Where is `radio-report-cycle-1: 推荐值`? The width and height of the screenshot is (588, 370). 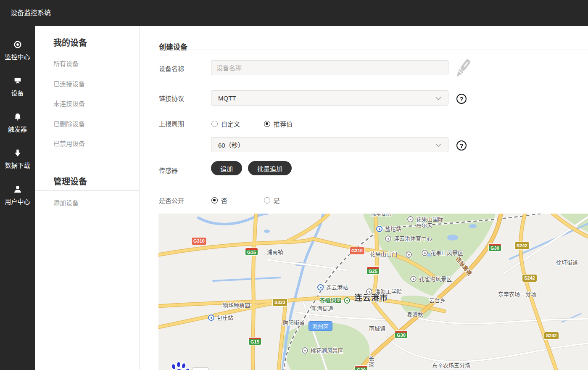 radio-report-cycle-1: 推荐值 is located at coordinates (278, 124).